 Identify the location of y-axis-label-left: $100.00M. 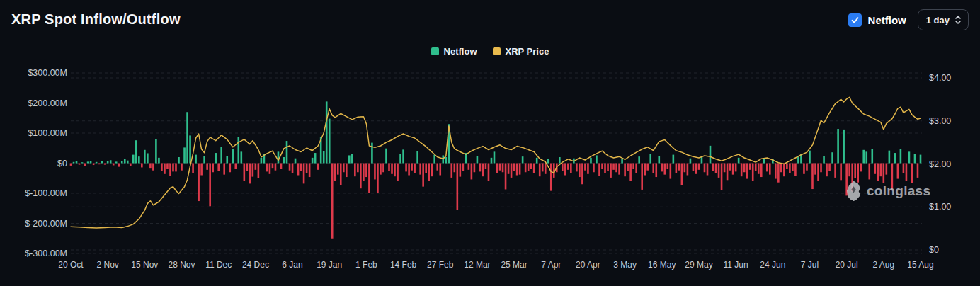
(47, 133).